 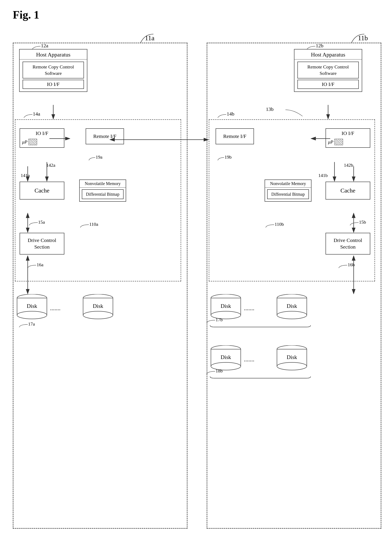 I want to click on svg-text: 15a, so click(x=42, y=222).